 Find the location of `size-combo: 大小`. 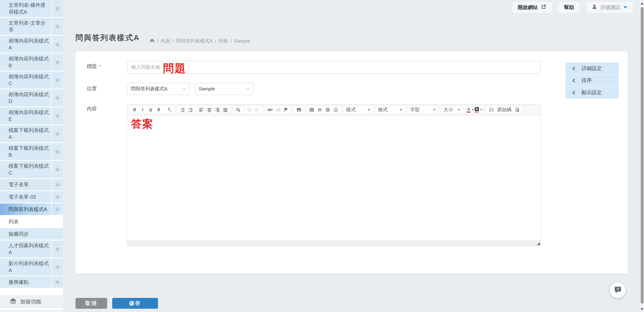

size-combo: 大小 is located at coordinates (452, 110).